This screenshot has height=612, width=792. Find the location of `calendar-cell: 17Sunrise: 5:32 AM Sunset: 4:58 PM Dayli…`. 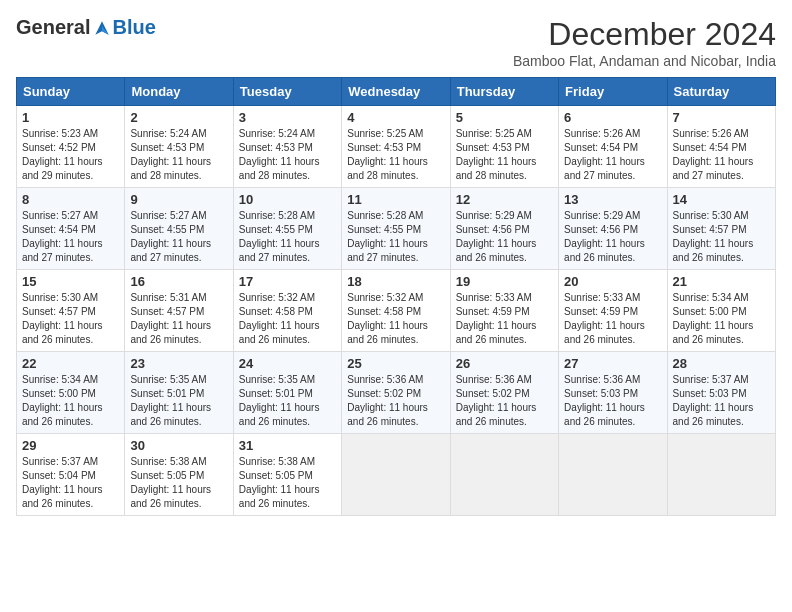

calendar-cell: 17Sunrise: 5:32 AM Sunset: 4:58 PM Dayli… is located at coordinates (287, 311).